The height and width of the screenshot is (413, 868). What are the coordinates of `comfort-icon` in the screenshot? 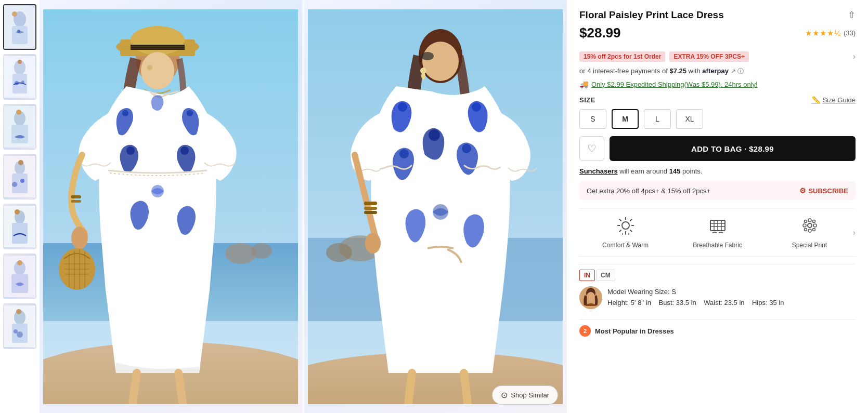 It's located at (626, 227).